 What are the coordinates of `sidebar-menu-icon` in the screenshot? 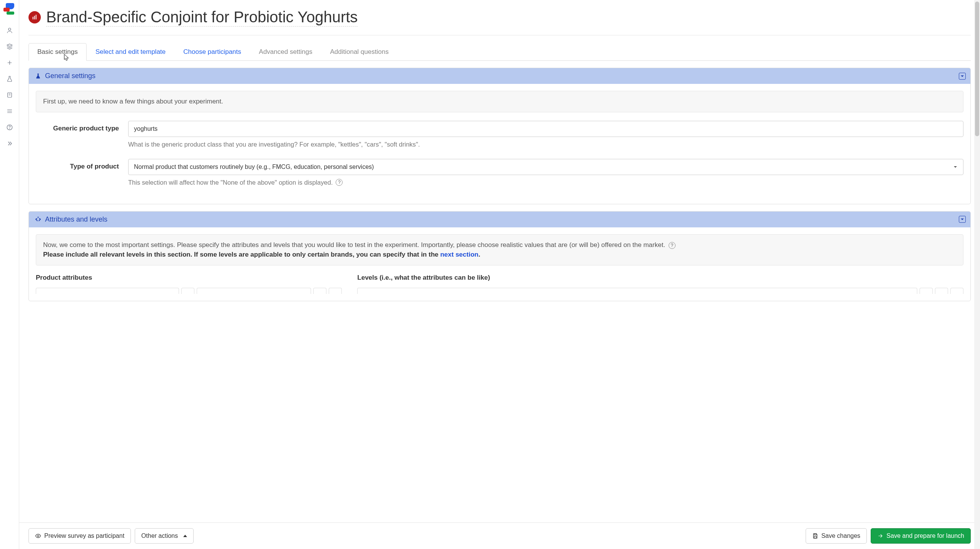 It's located at (10, 111).